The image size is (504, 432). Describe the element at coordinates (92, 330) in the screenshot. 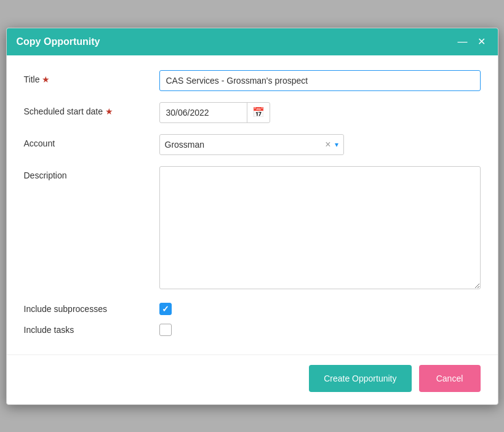

I see `include-tasks-label: Include tasks` at that location.